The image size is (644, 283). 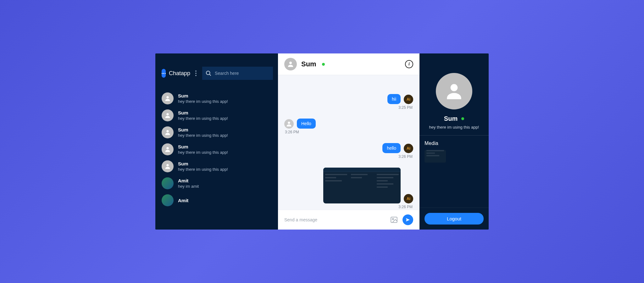 I want to click on contact-info: Amit, so click(x=183, y=201).